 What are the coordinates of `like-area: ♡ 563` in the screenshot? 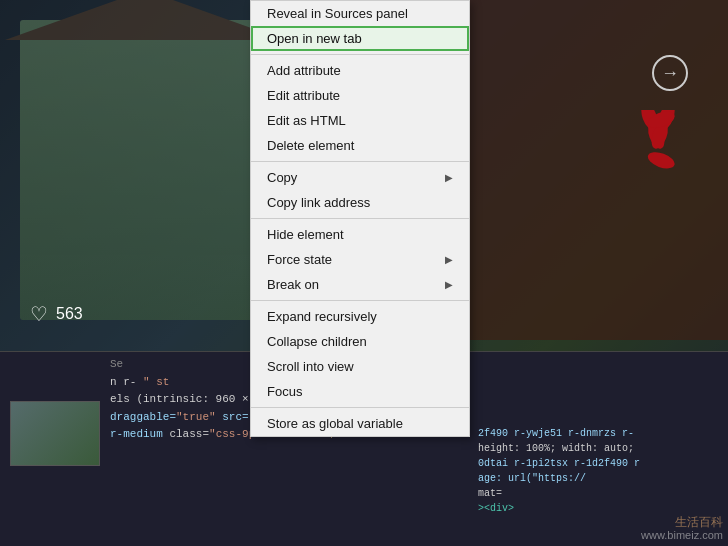 It's located at (56, 314).